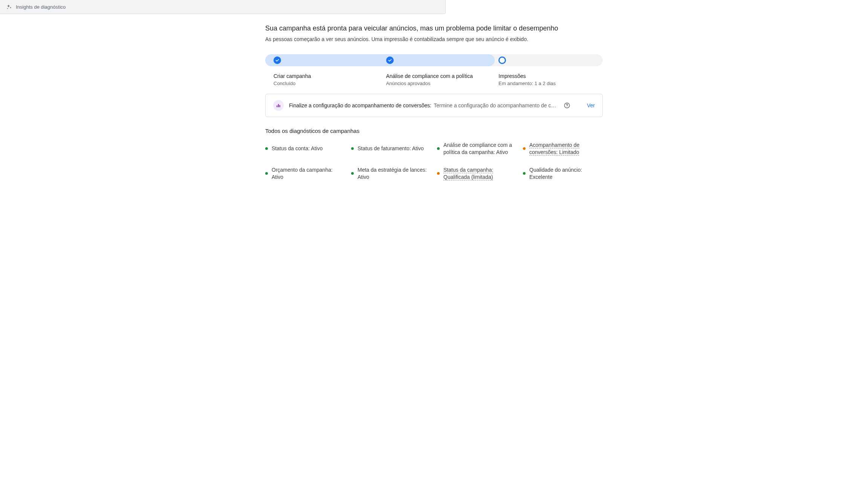  I want to click on diagnostic-text: Análise de compliance com a política da …, so click(480, 149).